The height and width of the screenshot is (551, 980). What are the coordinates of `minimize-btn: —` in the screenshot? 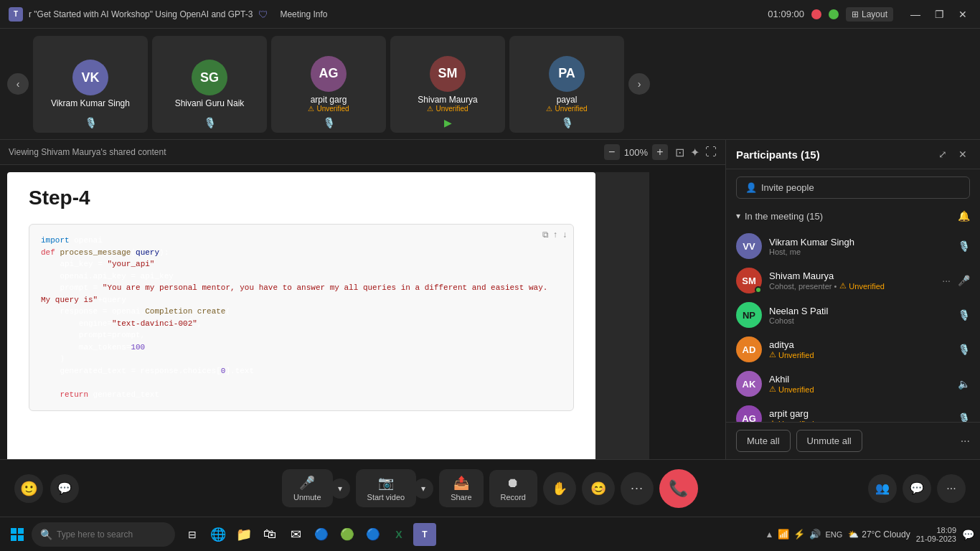 It's located at (915, 14).